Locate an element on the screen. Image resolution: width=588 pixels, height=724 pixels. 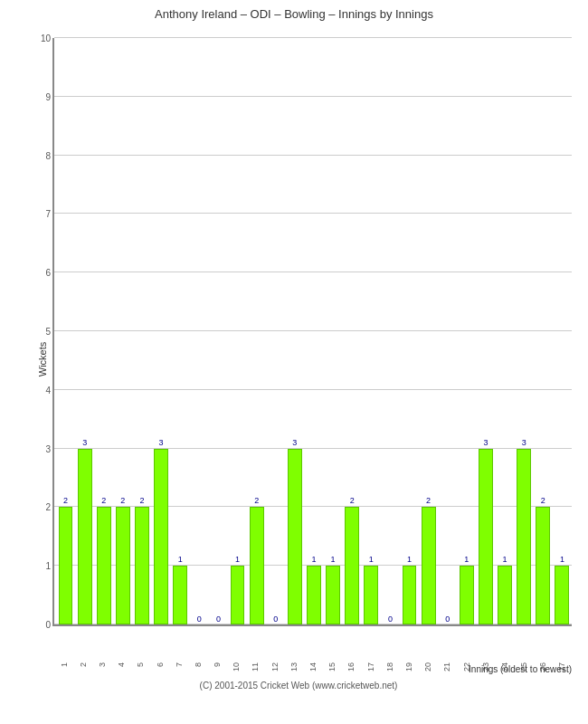
y-tick-label: 4 is located at coordinates (41, 391).